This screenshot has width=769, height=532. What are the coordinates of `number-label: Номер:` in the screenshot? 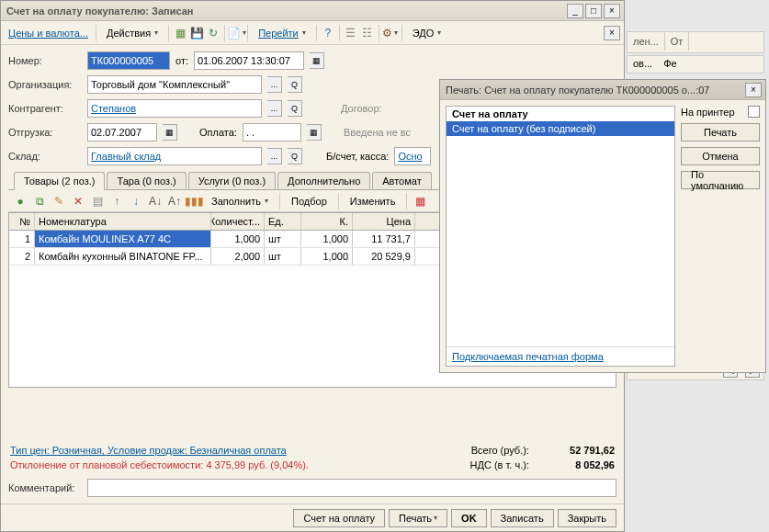 It's located at (45, 61).